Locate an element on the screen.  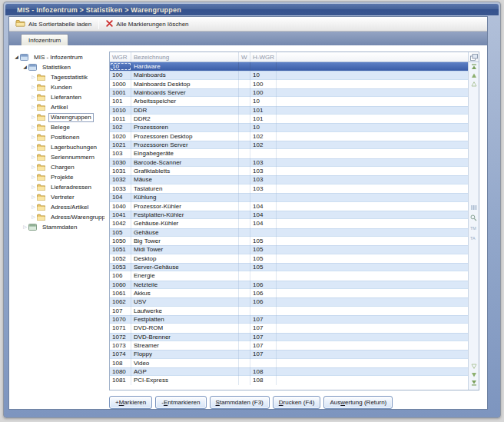
cell-wgr: 1021 is located at coordinates (121, 145).